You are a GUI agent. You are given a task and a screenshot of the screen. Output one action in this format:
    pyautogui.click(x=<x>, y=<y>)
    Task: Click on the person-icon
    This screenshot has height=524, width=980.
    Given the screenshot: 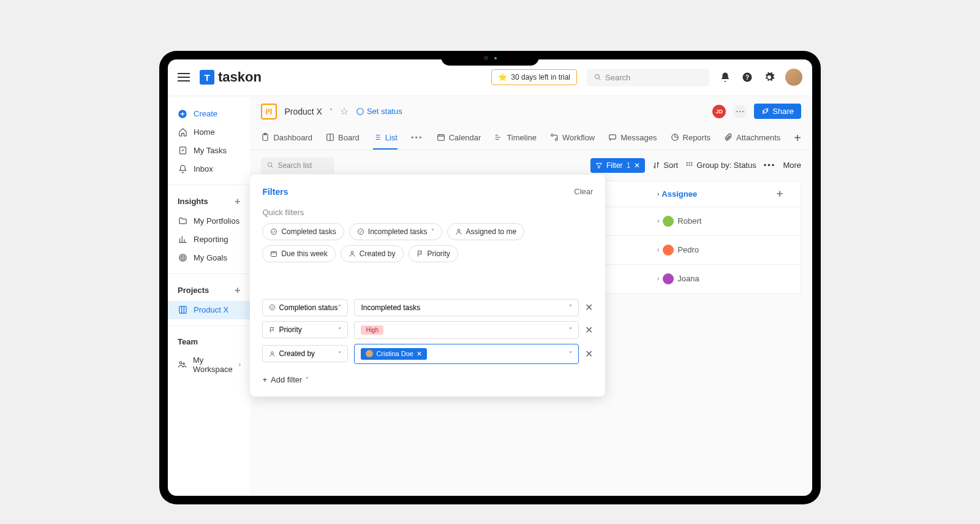 What is the action you would take?
    pyautogui.click(x=352, y=254)
    